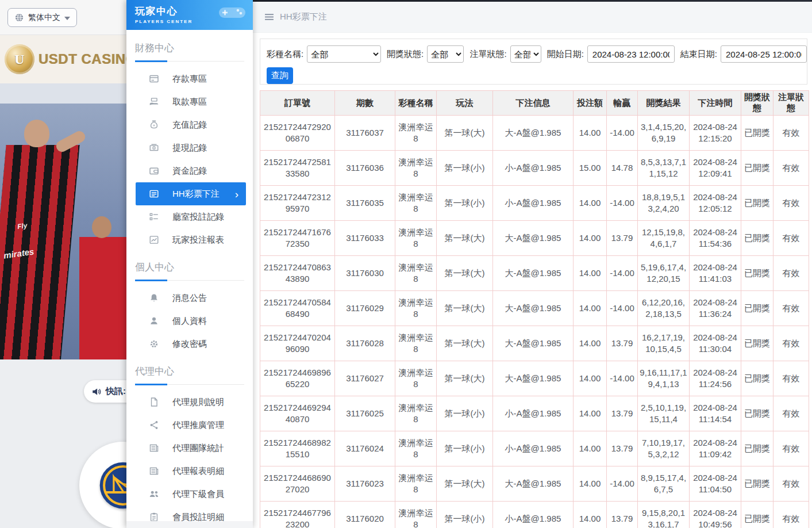  Describe the element at coordinates (534, 484) in the screenshot. I see `table-row: 215217244686902702031176023澳洲幸运8第一球(大)大-…` at that location.